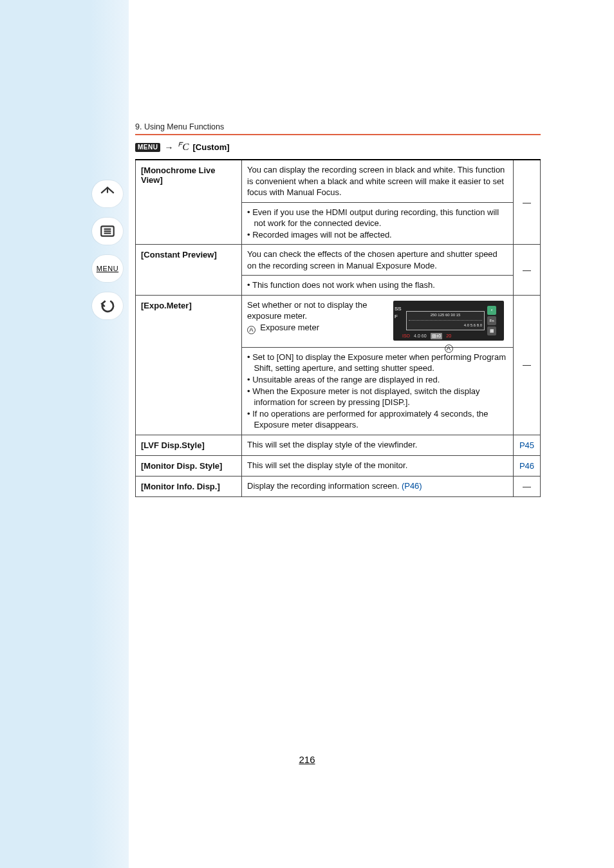 This screenshot has width=614, height=868. What do you see at coordinates (107, 194) in the screenshot?
I see `nav-home-pill` at bounding box center [107, 194].